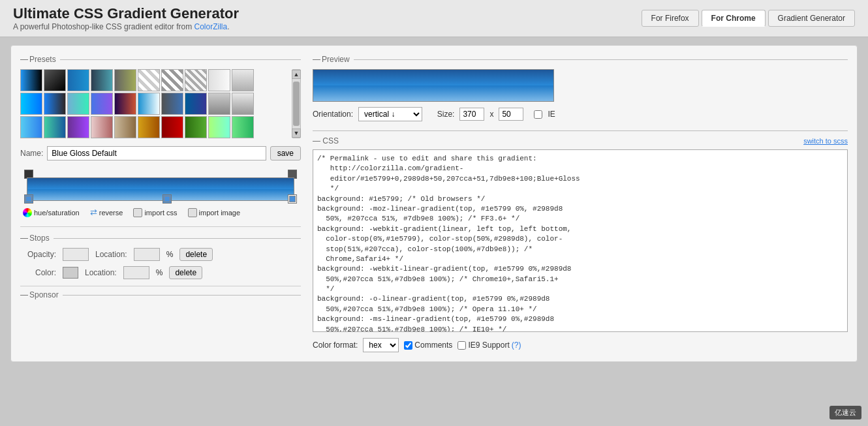 The image size is (868, 426). I want to click on gradient-bar, so click(161, 189).